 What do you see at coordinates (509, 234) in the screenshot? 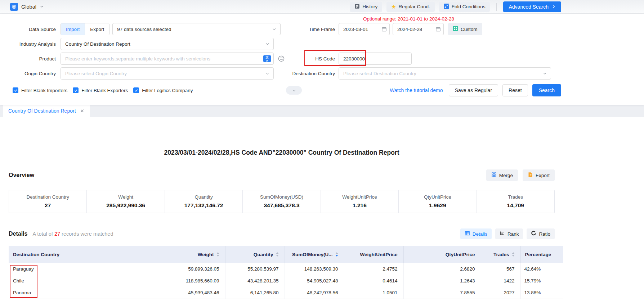
I see `view-rank-button: Rank` at bounding box center [509, 234].